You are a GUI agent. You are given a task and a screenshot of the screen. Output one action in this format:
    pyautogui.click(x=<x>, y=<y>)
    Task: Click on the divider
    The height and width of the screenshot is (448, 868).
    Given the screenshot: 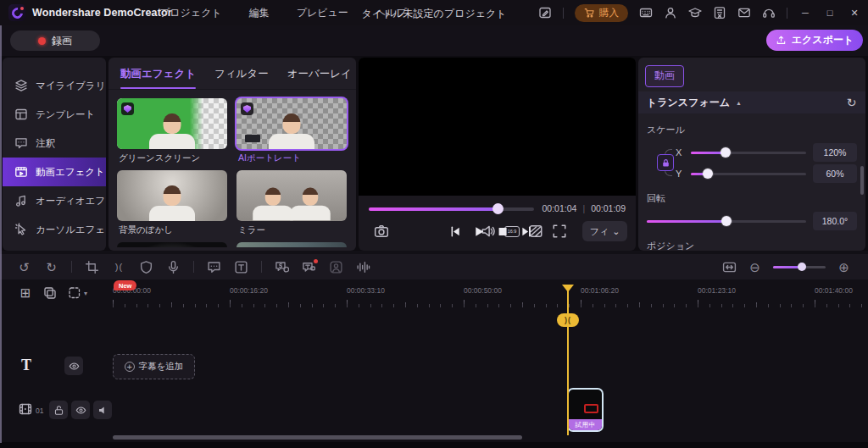 What is the action you would take?
    pyautogui.click(x=563, y=14)
    